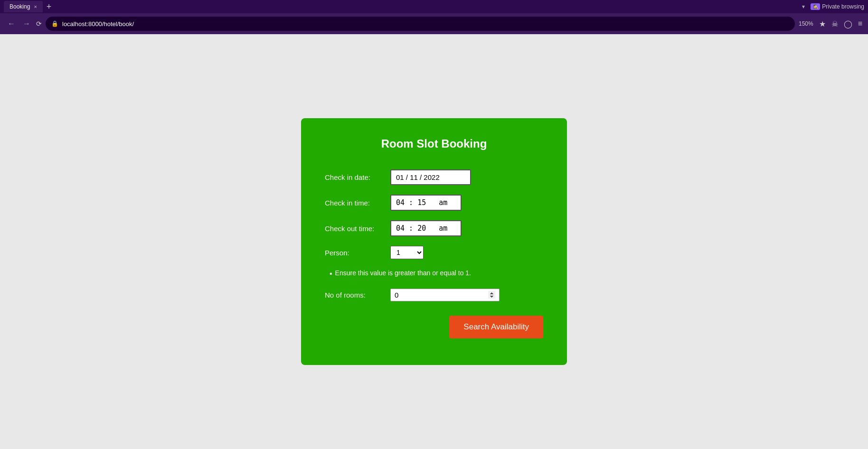  What do you see at coordinates (434, 253) in the screenshot?
I see `person-group: Person: 1 2 3 4 5` at bounding box center [434, 253].